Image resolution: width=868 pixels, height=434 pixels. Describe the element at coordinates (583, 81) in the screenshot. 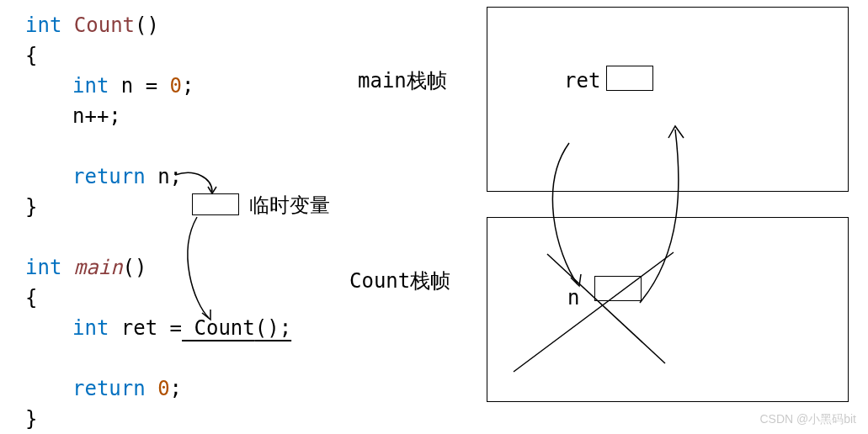

I see `var-ret-label: ret` at that location.